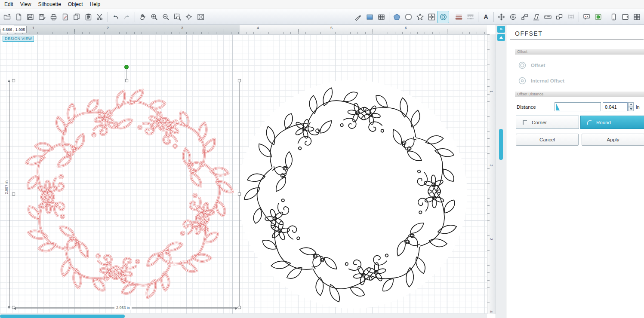 The height and width of the screenshot is (318, 644). Describe the element at coordinates (358, 17) in the screenshot. I see `eyedropper-button` at that location.